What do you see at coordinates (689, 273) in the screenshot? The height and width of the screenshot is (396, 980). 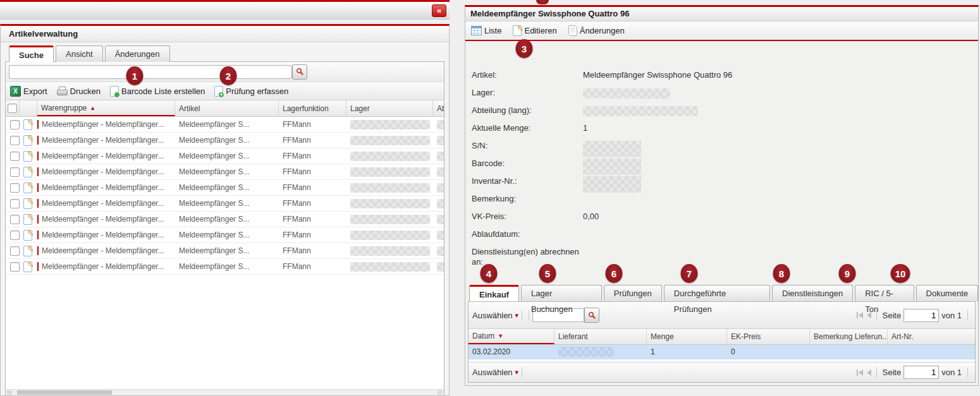 I see `annotation-badge-7: 7` at bounding box center [689, 273].